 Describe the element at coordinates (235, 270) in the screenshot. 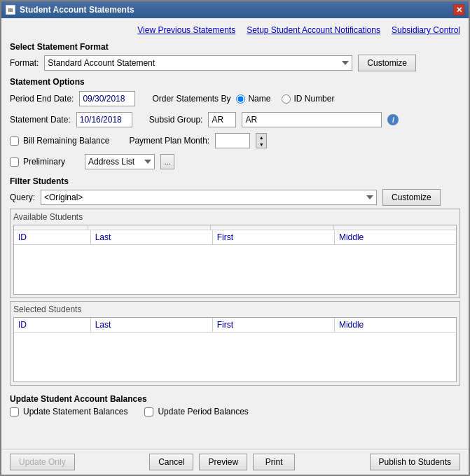

I see `available-students-body` at that location.